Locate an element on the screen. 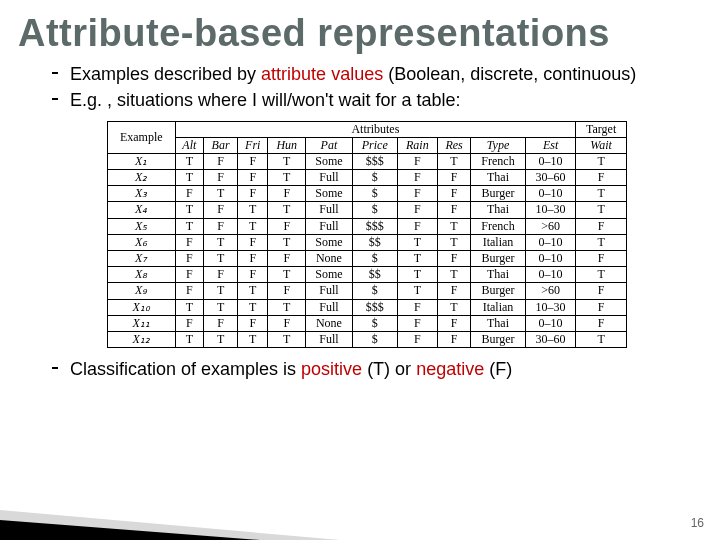 The image size is (720, 540). row-example: X₁₀ is located at coordinates (142, 307).